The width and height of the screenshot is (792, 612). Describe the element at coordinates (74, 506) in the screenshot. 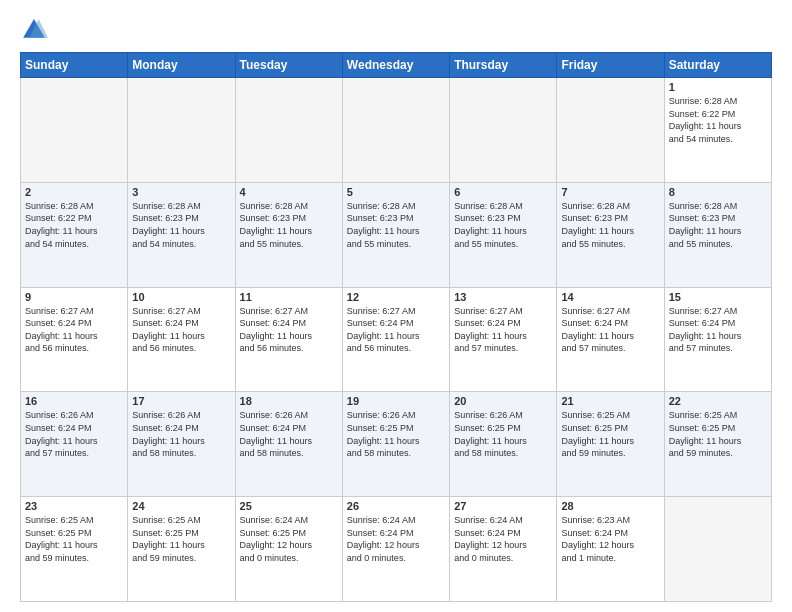

I see `day-number: 23` at that location.